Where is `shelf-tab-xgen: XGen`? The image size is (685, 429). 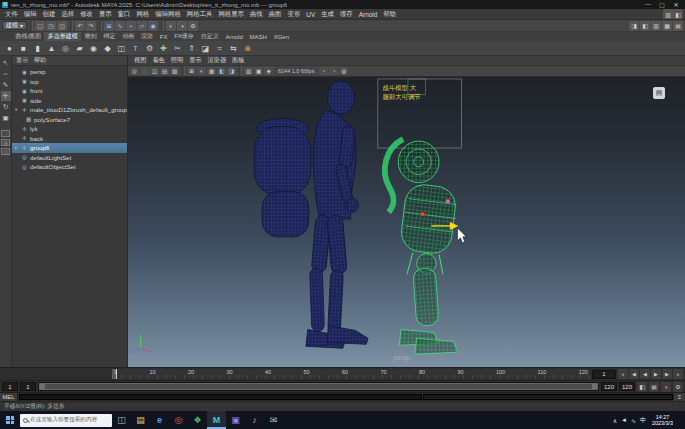 shelf-tab-xgen: XGen is located at coordinates (281, 36).